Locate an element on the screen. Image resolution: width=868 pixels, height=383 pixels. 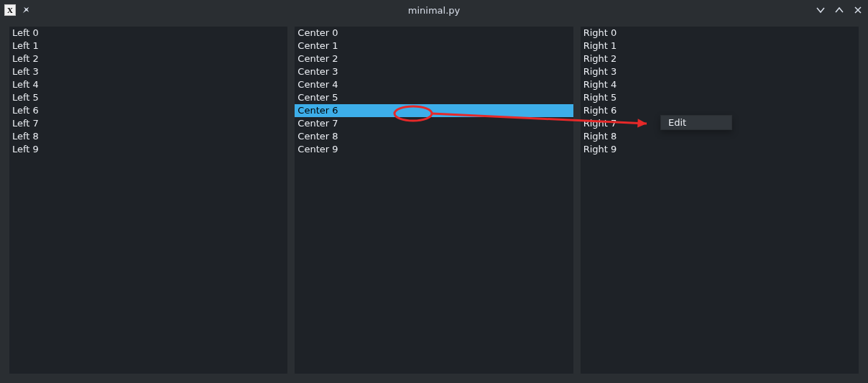
list-item: Center 6 is located at coordinates (434, 111).